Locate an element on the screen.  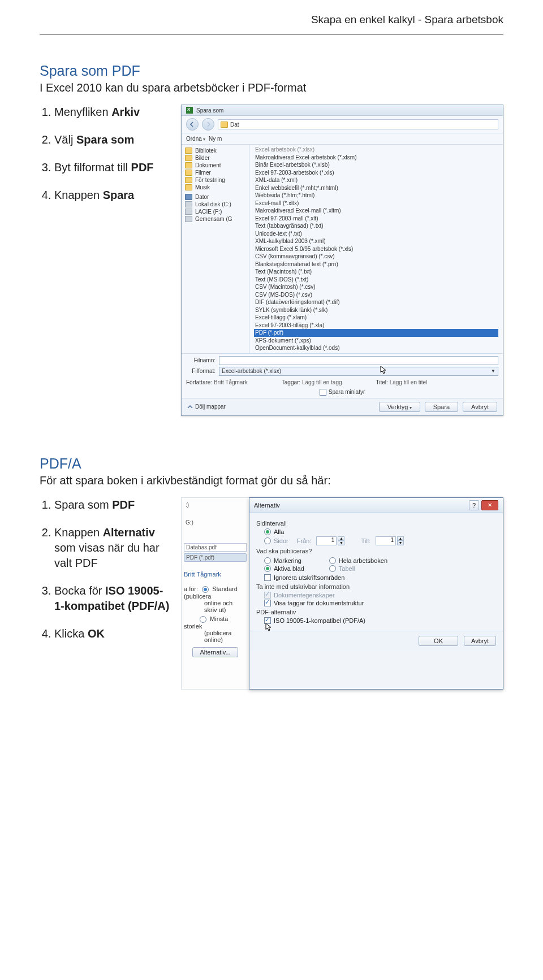
radio-pages is located at coordinates (268, 541).